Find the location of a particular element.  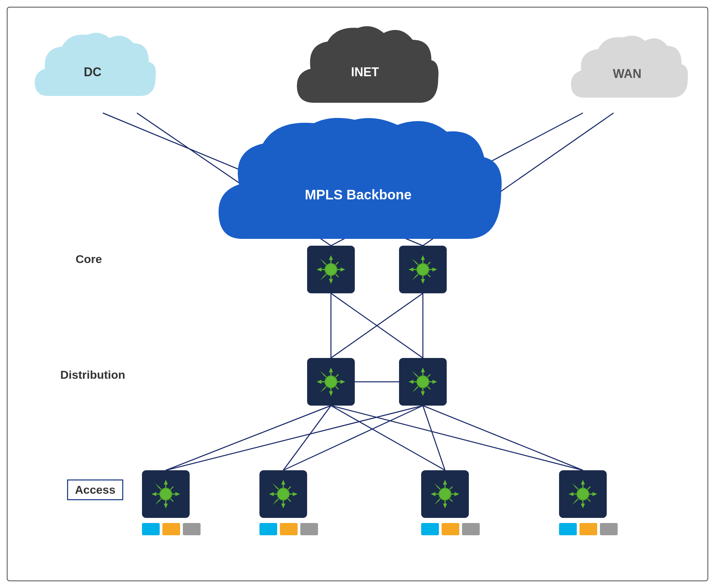

mpls-label: MPLS Backbone is located at coordinates (358, 184).